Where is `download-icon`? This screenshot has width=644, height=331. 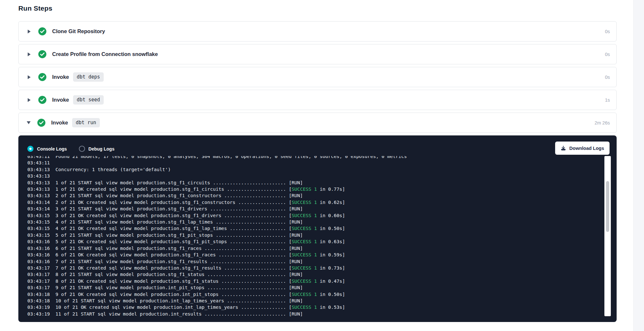
download-icon is located at coordinates (564, 148).